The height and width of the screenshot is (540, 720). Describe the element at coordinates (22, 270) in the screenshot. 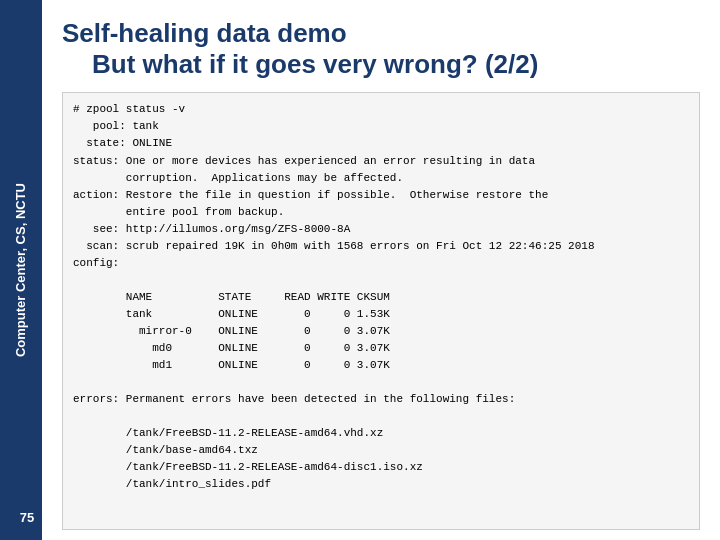

I see `sidebar-label: Computer Center, CS, NCTU` at that location.